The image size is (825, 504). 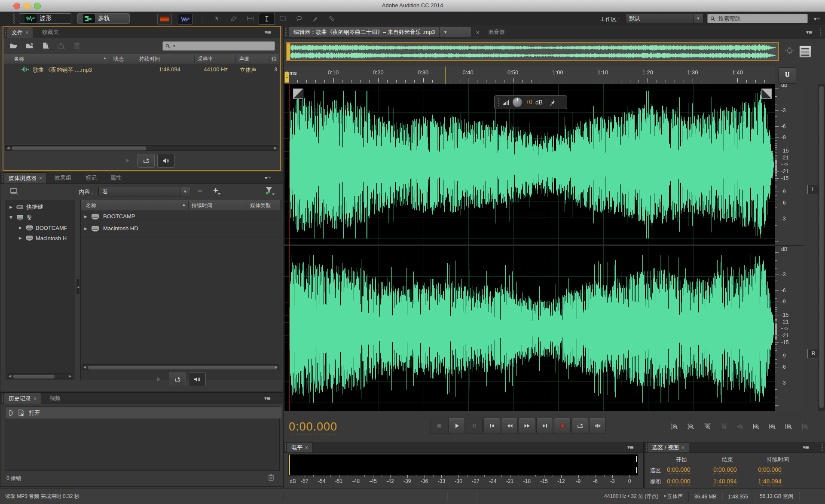 I want to click on zoom-reset-button, so click(x=740, y=426).